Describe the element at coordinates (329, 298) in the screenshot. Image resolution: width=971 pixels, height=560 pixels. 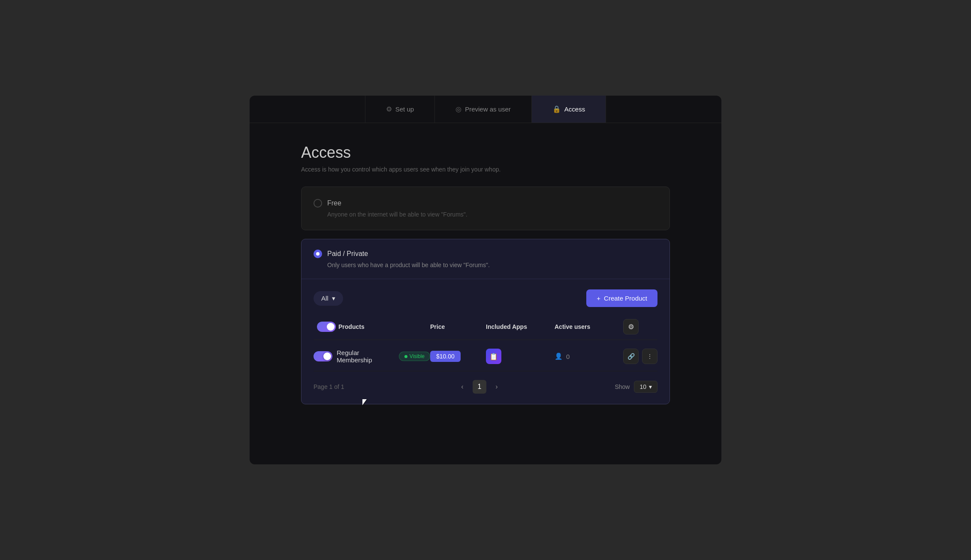
I see `all-filter-button: All ▾` at that location.